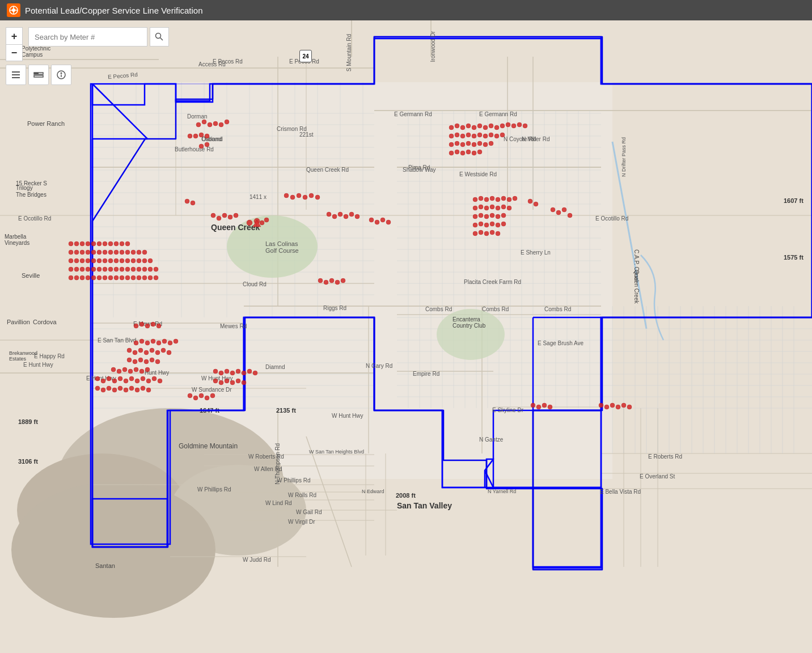  What do you see at coordinates (794, 257) in the screenshot?
I see `scale-1575: 1575 ft` at bounding box center [794, 257].